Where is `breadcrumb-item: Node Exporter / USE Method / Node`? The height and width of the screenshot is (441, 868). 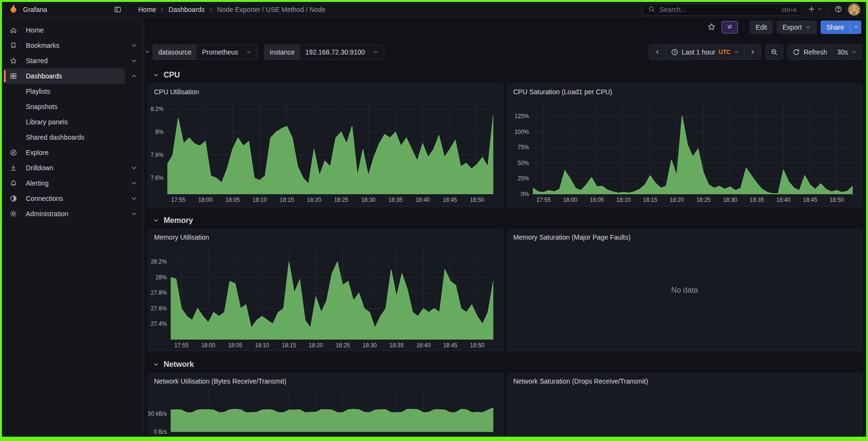
breadcrumb-item: Node Exporter / USE Method / Node is located at coordinates (271, 10).